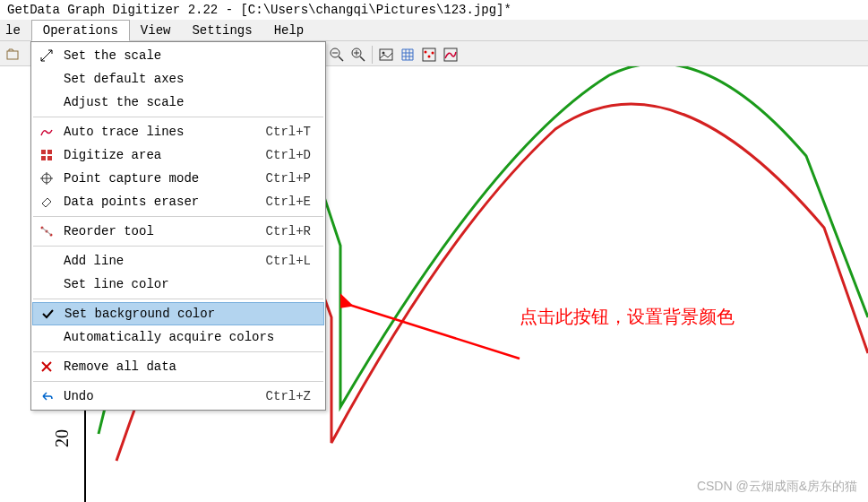 This screenshot has height=502, width=868. What do you see at coordinates (156, 30) in the screenshot?
I see `menu-view: View` at bounding box center [156, 30].